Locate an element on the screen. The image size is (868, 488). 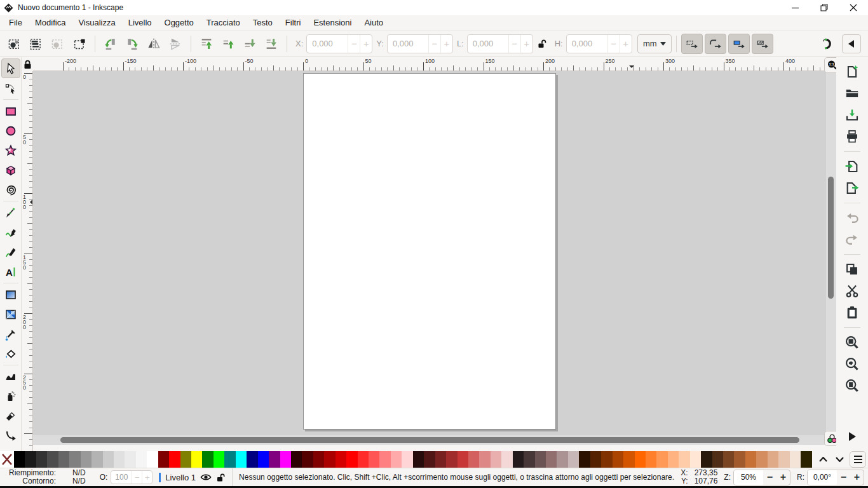
height-increment: + is located at coordinates (625, 44).